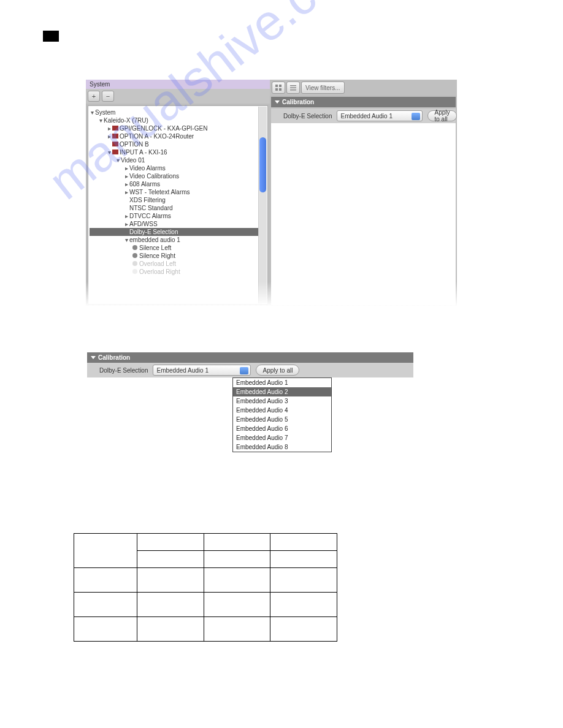 Image resolution: width=563 pixels, height=728 pixels. What do you see at coordinates (277, 370) in the screenshot?
I see `apply-to-all-button-2: Apply to all` at bounding box center [277, 370].